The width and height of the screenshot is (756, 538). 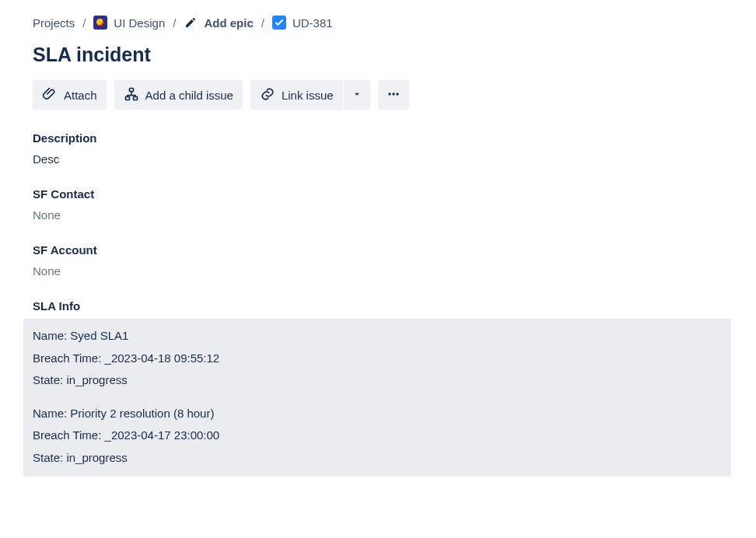 I want to click on more-actions-button, so click(x=394, y=95).